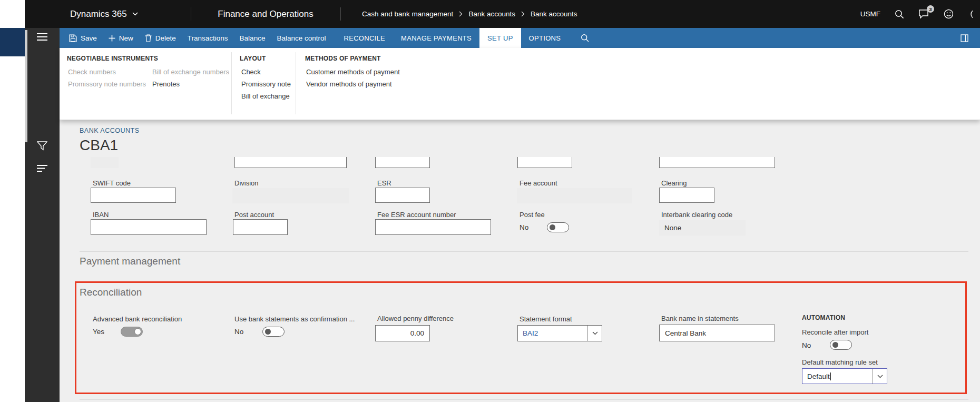 Image resolution: width=980 pixels, height=402 pixels. Describe the element at coordinates (433, 227) in the screenshot. I see `fee-esr-account-number-input` at that location.